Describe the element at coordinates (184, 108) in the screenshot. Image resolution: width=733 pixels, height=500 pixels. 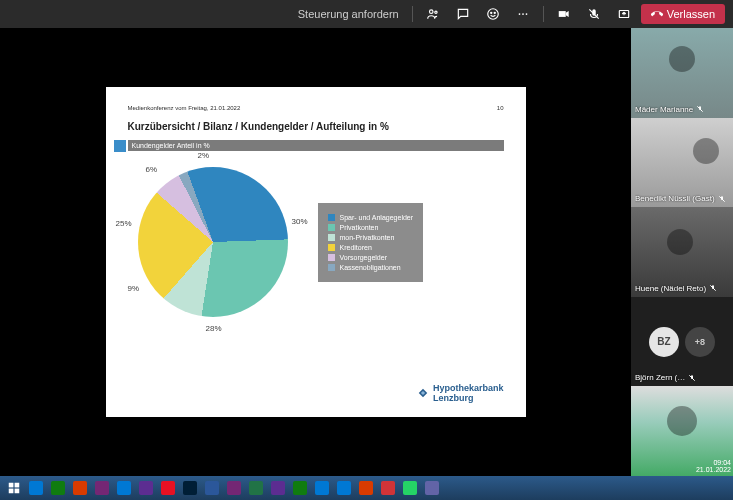
I see `slide-meta-left: Medienkonferenz vom Freitag, 21.01.2022` at that location.